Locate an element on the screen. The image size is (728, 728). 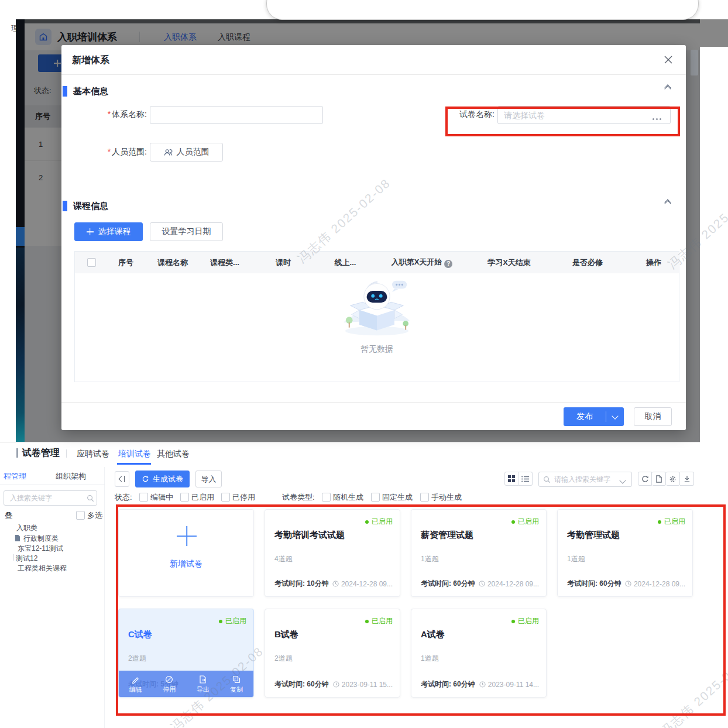
set-study-date-button: 设置学习日期 is located at coordinates (186, 232).